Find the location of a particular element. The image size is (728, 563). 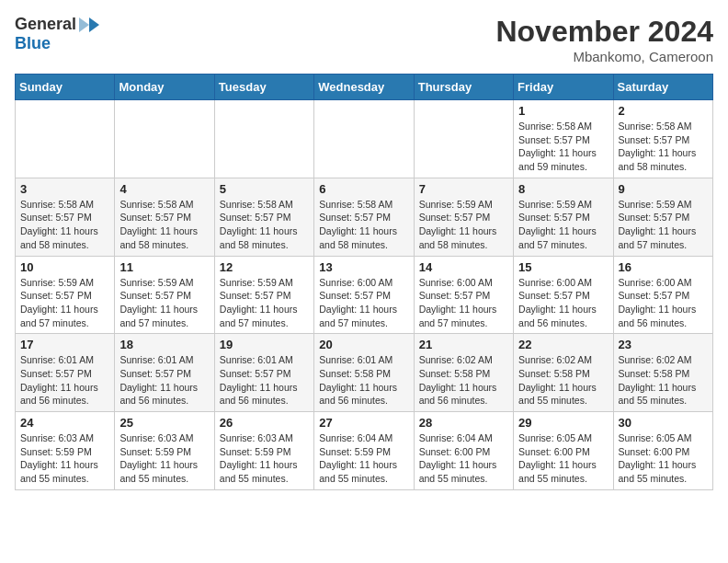

calendar-header-row: Sunday Monday Tuesday Wednesday Thursday… is located at coordinates (364, 87).